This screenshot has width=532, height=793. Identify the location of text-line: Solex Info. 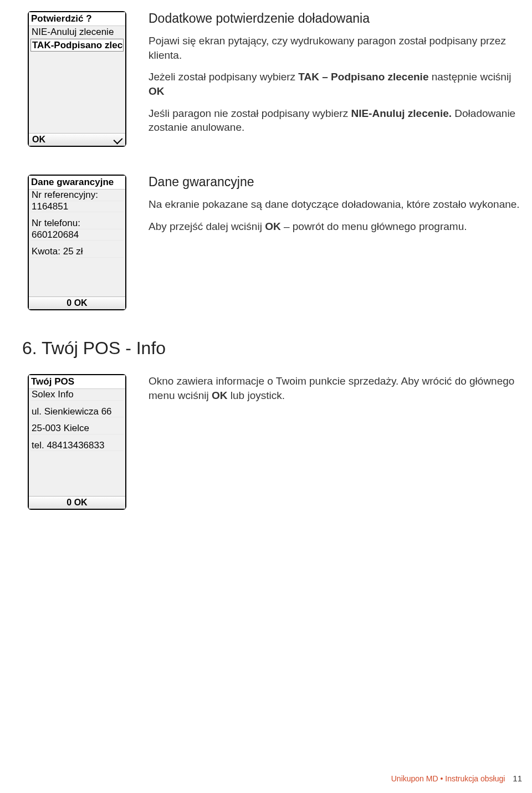
(77, 395).